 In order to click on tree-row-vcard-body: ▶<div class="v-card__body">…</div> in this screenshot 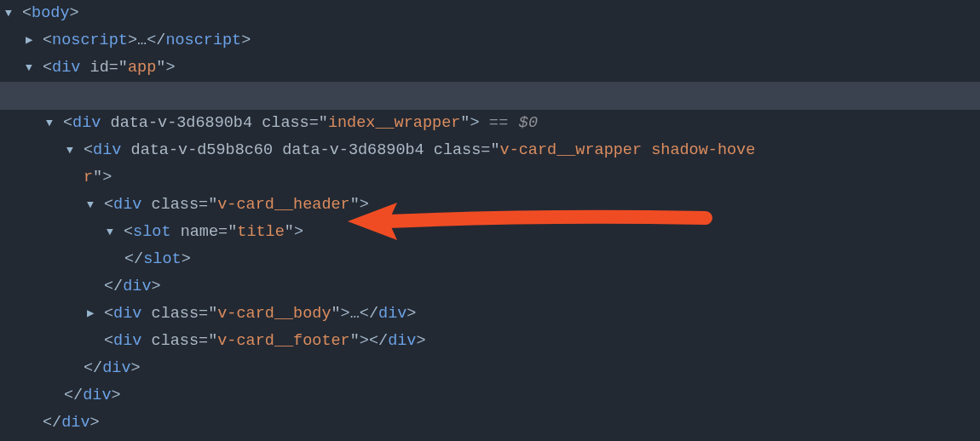, I will do `click(490, 314)`.